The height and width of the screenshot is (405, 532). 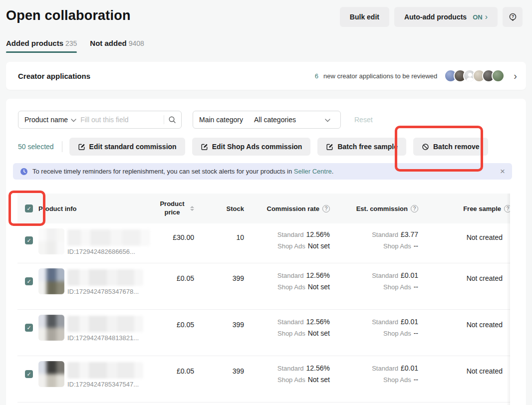 I want to click on tab-added-products: Added products 235, so click(x=41, y=46).